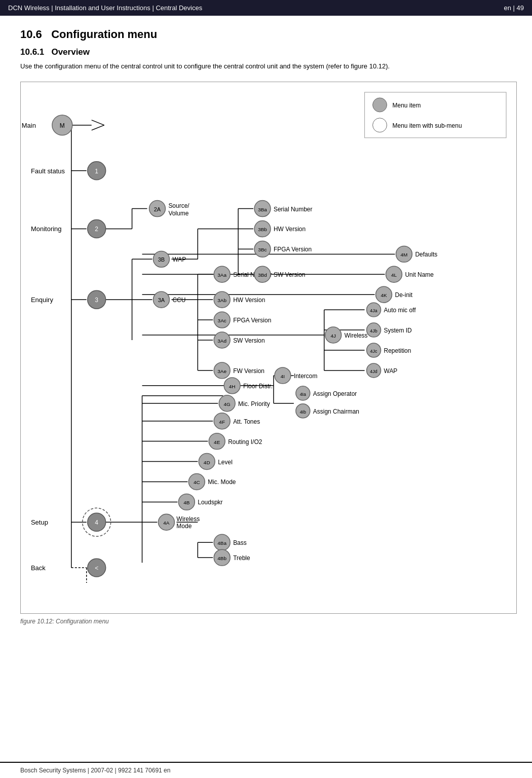  Describe the element at coordinates (398, 350) in the screenshot. I see `svg-text: Repetition` at that location.